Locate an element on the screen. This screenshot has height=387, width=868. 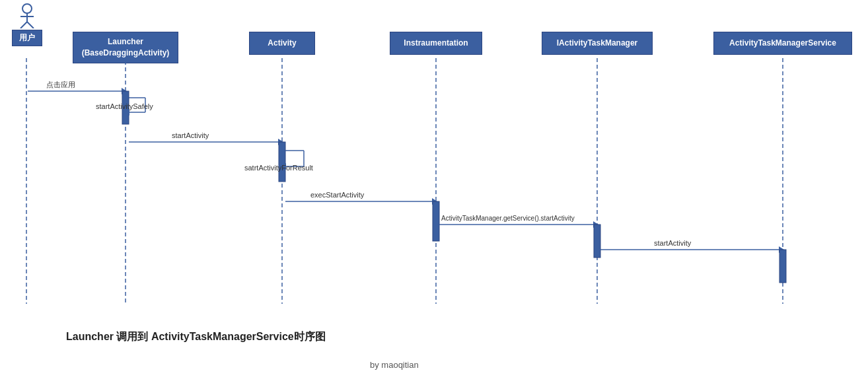
diagram-byline: by maoqitian is located at coordinates (394, 365).